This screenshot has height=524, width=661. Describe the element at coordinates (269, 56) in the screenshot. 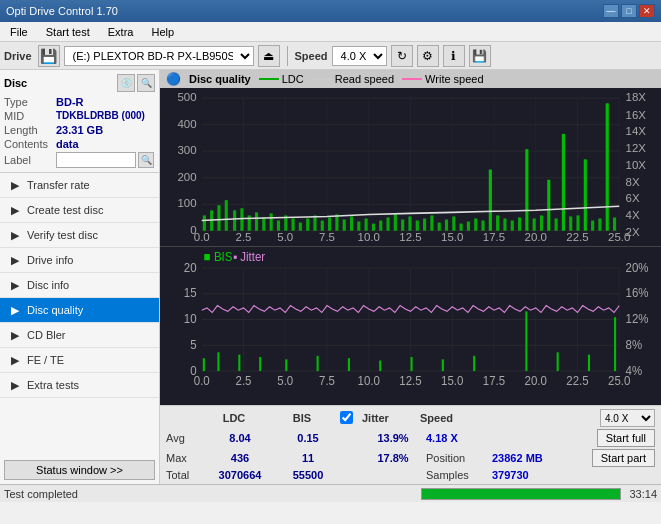

I see `eject-button: ⏏` at that location.